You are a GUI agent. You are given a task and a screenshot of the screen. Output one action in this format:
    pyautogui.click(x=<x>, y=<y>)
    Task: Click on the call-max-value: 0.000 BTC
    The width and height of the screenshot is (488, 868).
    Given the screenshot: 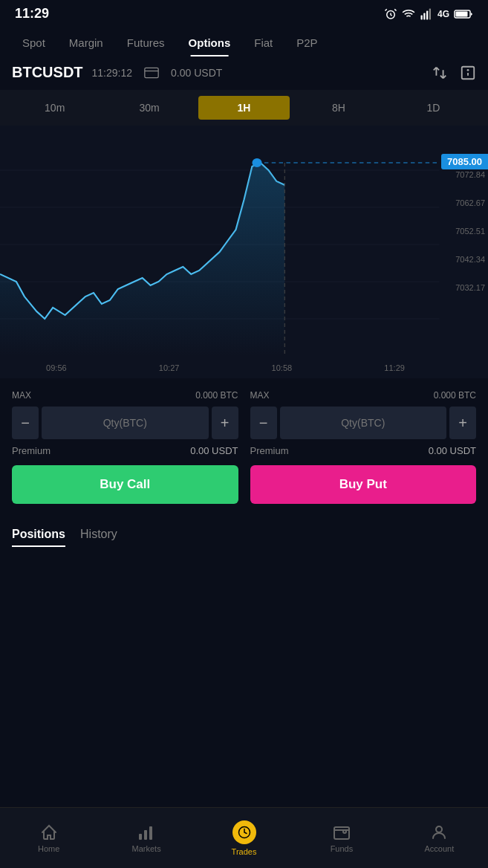 What is the action you would take?
    pyautogui.click(x=217, y=395)
    